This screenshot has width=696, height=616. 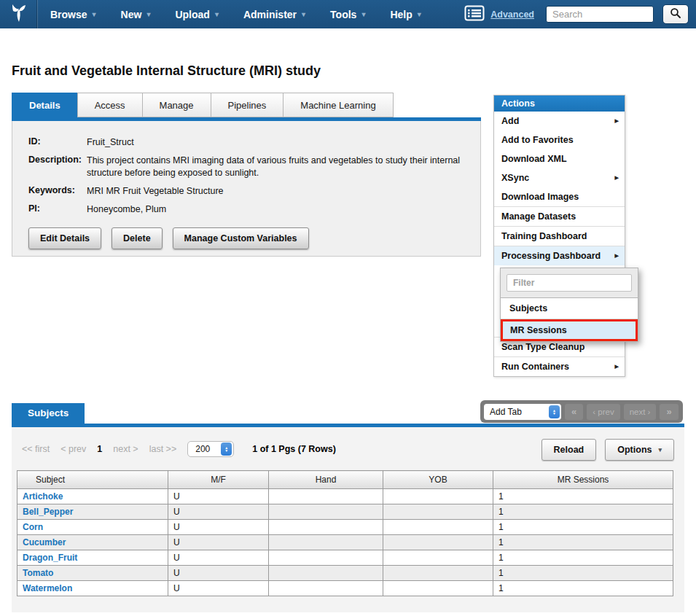 I want to click on column-header-hand: Hand, so click(x=327, y=480).